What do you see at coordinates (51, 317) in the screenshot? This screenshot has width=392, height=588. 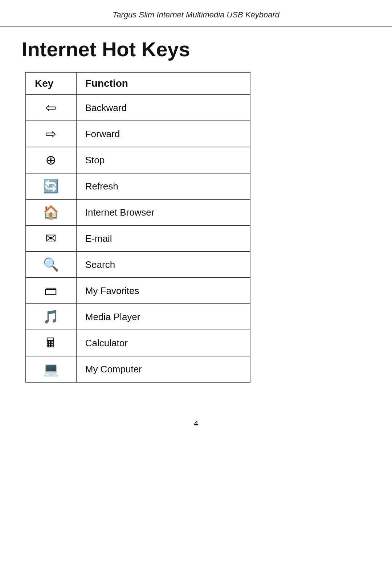 I see `key-icon: 🎵` at bounding box center [51, 317].